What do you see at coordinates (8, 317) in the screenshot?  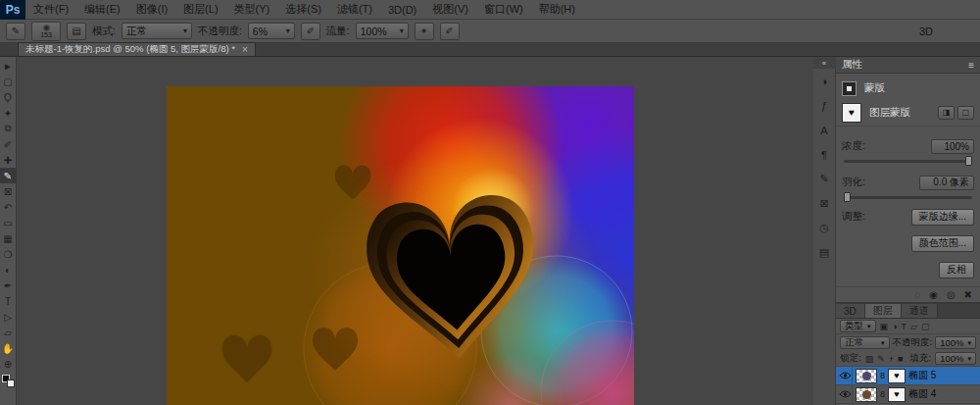 I see `path-selection-tool: ▷` at bounding box center [8, 317].